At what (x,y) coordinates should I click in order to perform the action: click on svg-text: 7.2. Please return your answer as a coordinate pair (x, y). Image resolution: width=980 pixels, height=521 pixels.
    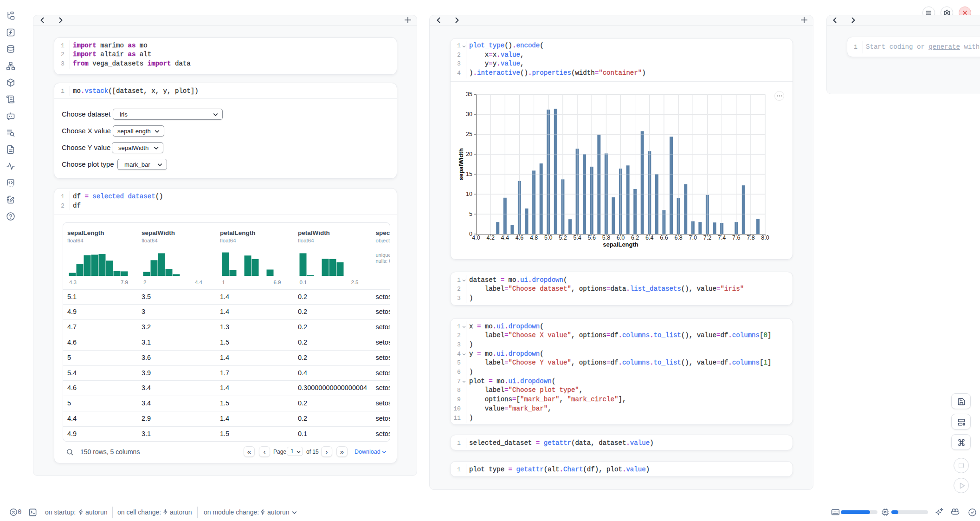
    Looking at the image, I should click on (707, 238).